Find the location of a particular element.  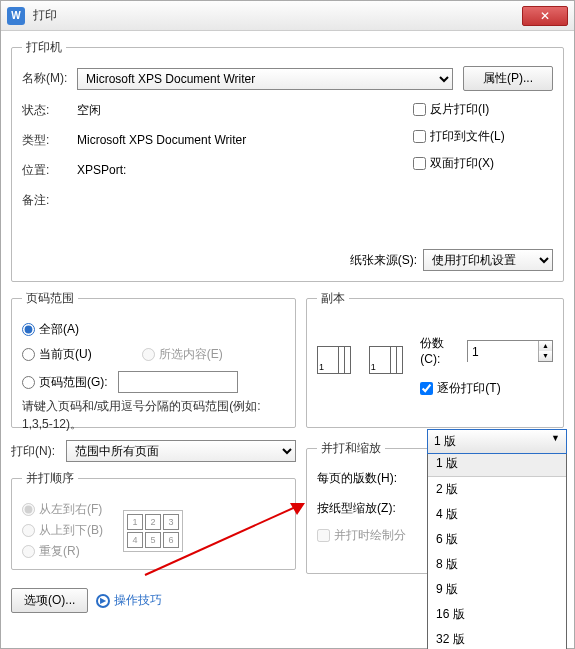

printer-name-select: Microsoft XPS Document Writer is located at coordinates (265, 79).